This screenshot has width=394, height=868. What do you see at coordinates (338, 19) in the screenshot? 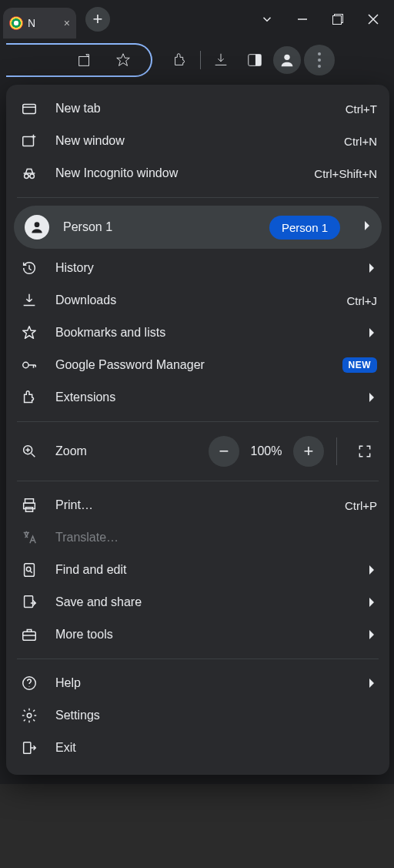
I see `maximize-icon` at bounding box center [338, 19].